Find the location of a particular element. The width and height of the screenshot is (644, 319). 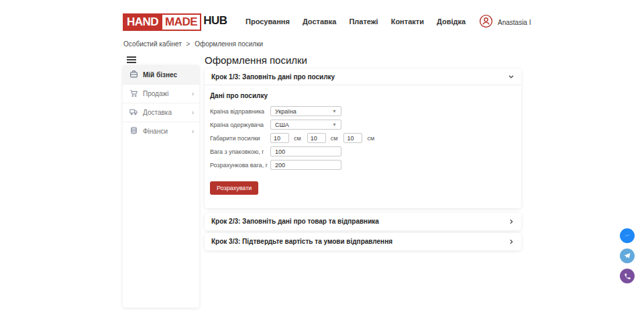

hamburger-menu-icon is located at coordinates (131, 60).